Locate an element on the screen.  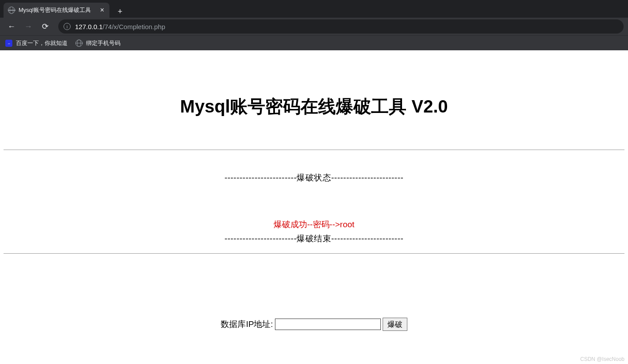
address-bar: i 127.0.0.1/74/x/Completion.php is located at coordinates (341, 26).